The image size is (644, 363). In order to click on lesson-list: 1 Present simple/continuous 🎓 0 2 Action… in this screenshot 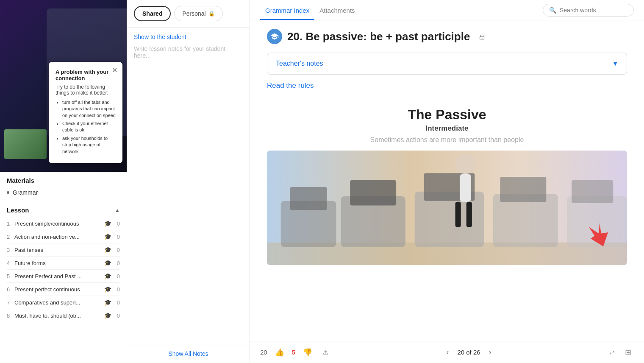, I will do `click(64, 270)`.